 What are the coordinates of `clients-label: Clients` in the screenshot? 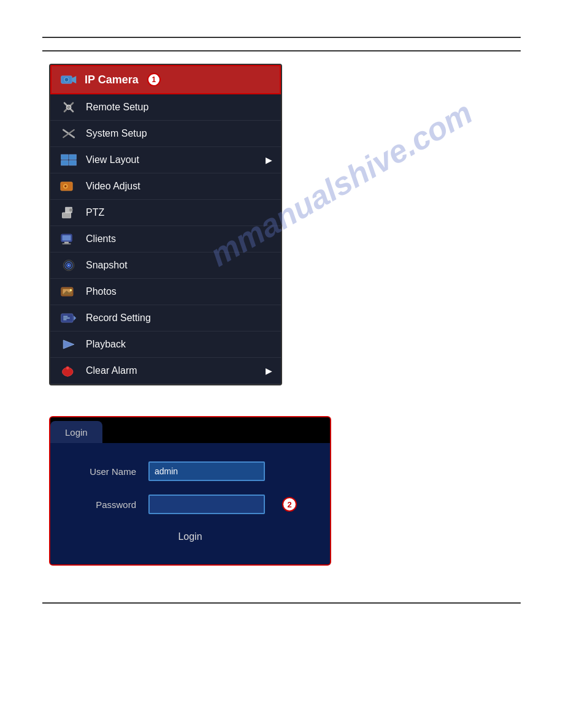 It's located at (179, 239).